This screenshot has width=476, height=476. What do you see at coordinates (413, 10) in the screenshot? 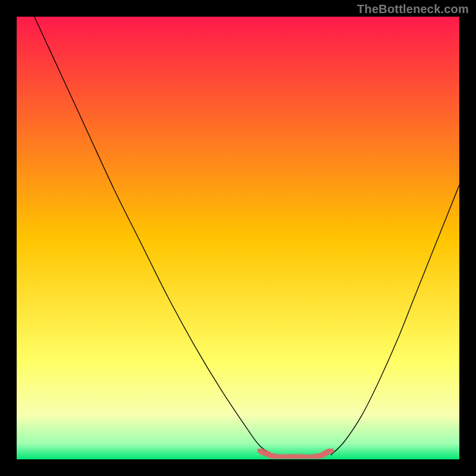
I see `watermark-text: TheBottleneck.com` at bounding box center [413, 10].